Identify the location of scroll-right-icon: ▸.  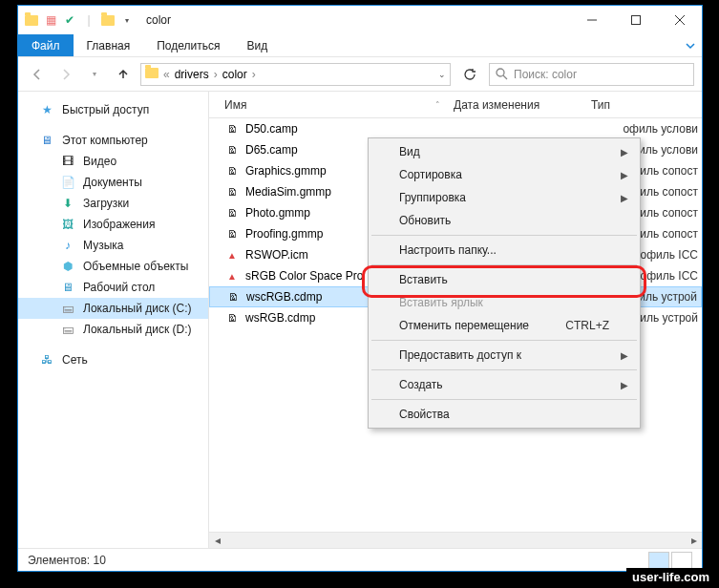
(693, 540).